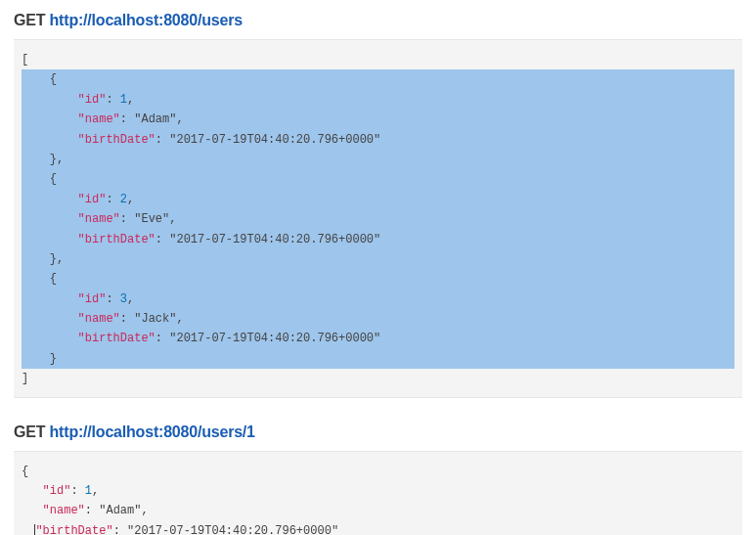 This screenshot has width=756, height=535. Describe the element at coordinates (152, 219) in the screenshot. I see `json-value-name: Eve` at that location.